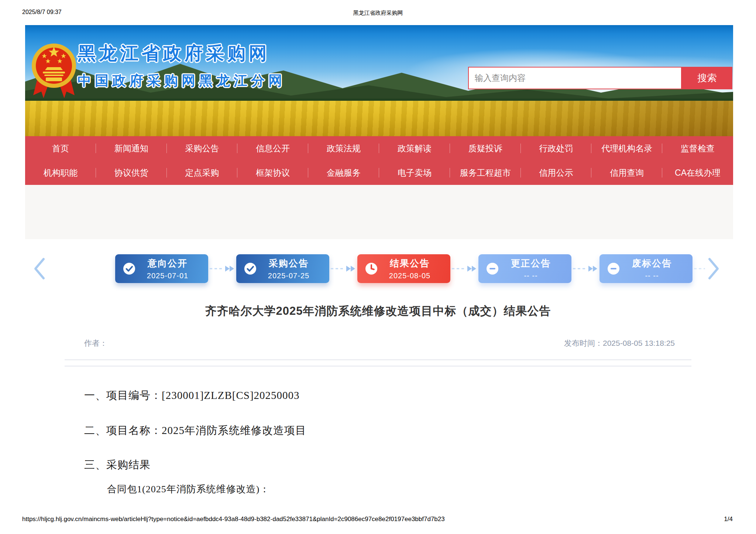 Image resolution: width=756 pixels, height=534 pixels. What do you see at coordinates (639, 343) in the screenshot?
I see `publish-value: 2025-08-05 13:18:25` at bounding box center [639, 343].